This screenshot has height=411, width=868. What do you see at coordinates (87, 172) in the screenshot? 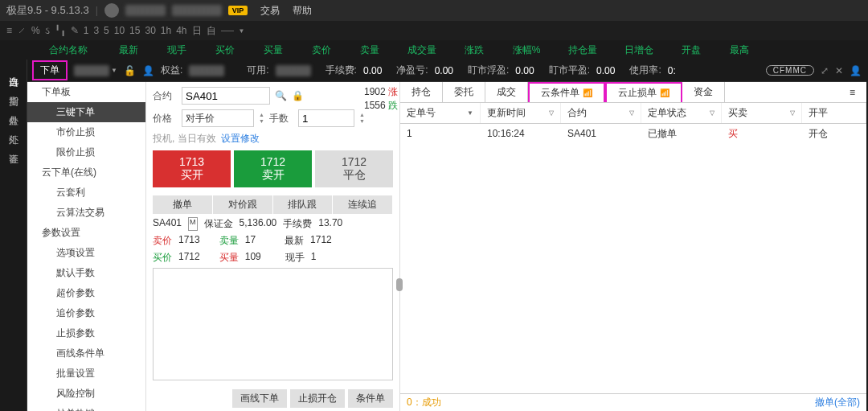
I see `tree-cloud: 云下单(在线)` at bounding box center [87, 172].